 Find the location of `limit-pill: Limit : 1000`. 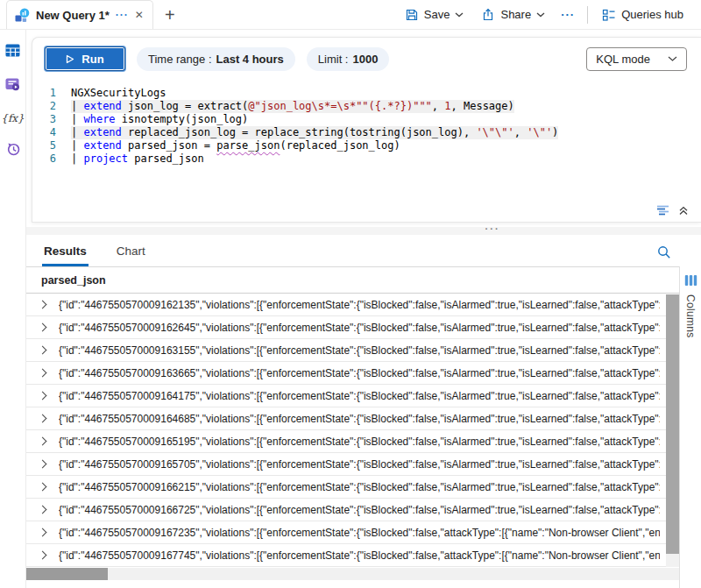

limit-pill: Limit : 1000 is located at coordinates (349, 60).